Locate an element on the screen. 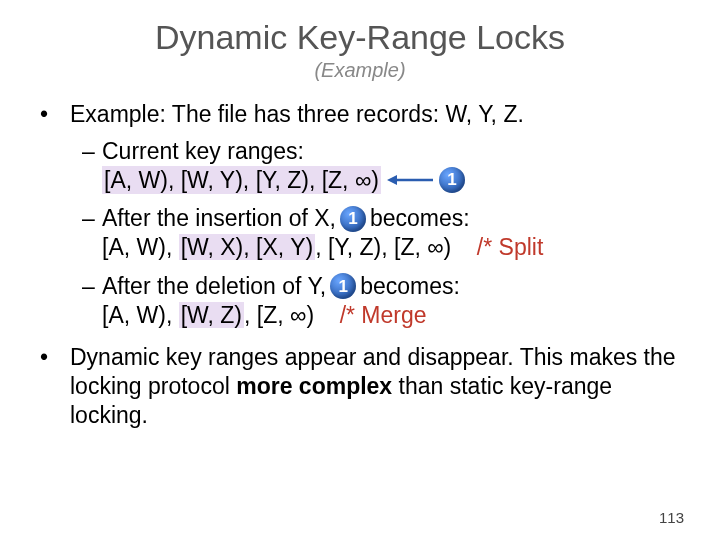 This screenshot has height=540, width=720. sub-3-ranges-hl: [W, Z) is located at coordinates (212, 315).